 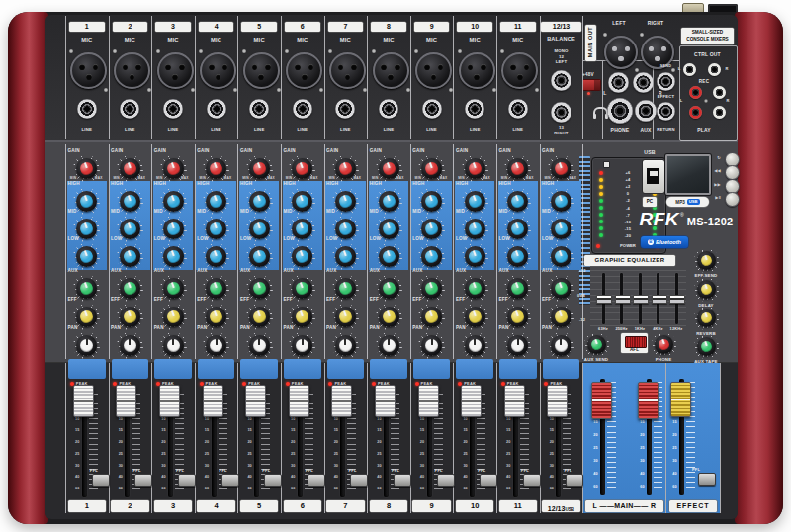 I want to click on geq-freq-label: 12KHz, so click(x=676, y=329).